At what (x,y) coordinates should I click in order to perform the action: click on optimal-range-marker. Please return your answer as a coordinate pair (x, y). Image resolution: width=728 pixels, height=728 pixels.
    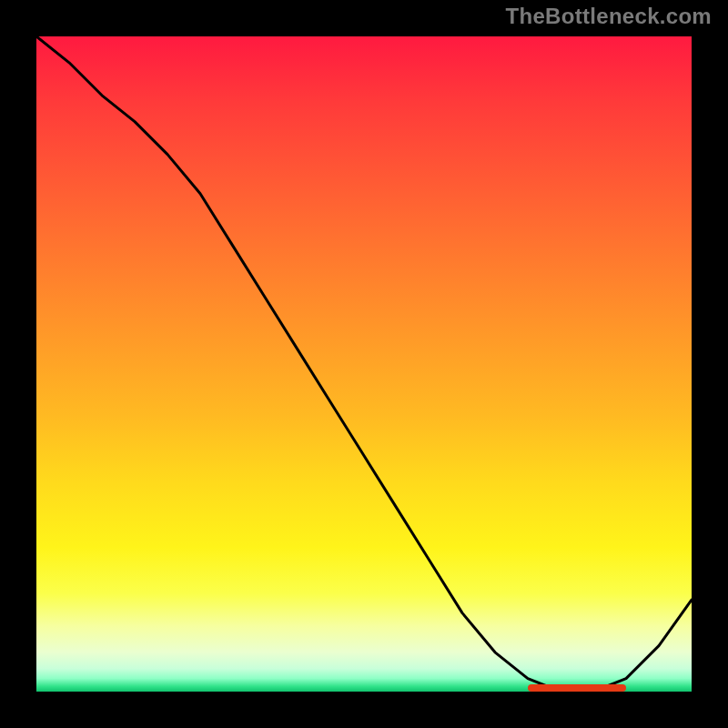
    Looking at the image, I should click on (577, 688).